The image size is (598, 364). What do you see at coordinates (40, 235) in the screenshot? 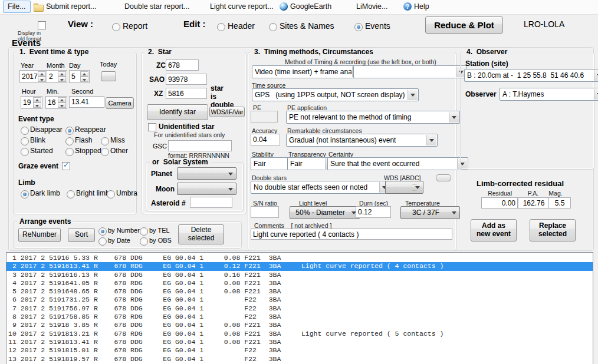
I see `renumber-button: ReNumber` at bounding box center [40, 235].